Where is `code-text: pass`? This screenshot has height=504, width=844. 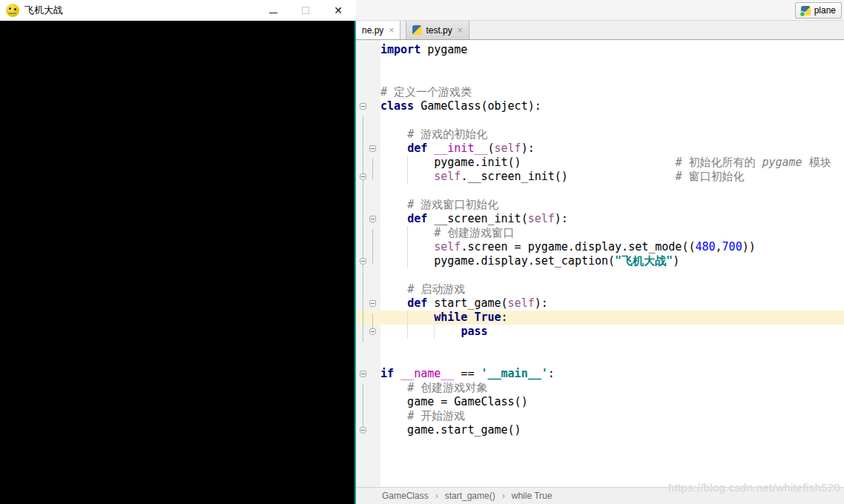
code-text: pass is located at coordinates (613, 332).